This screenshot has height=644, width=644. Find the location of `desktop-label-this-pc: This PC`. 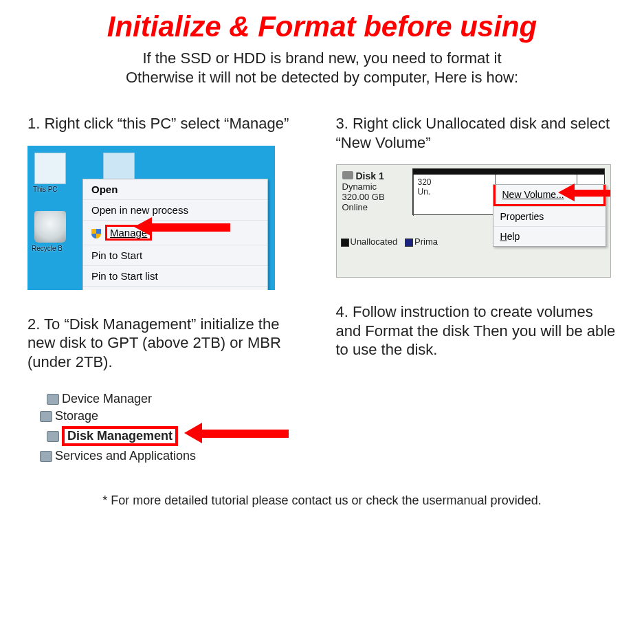

desktop-label-this-pc: This PC is located at coordinates (45, 190).